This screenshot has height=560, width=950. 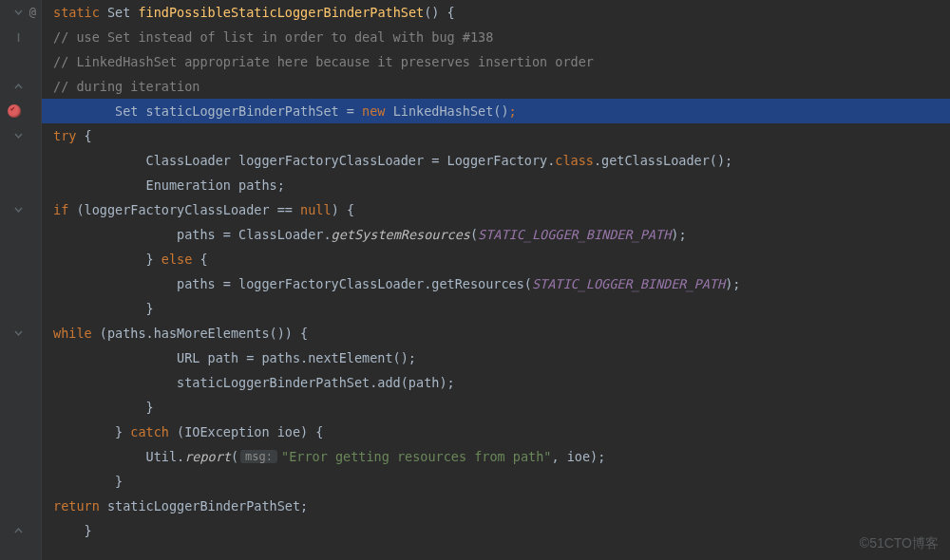 I want to click on code-line: staticLoggerBinderPathSet.add(path);, so click(x=496, y=383).